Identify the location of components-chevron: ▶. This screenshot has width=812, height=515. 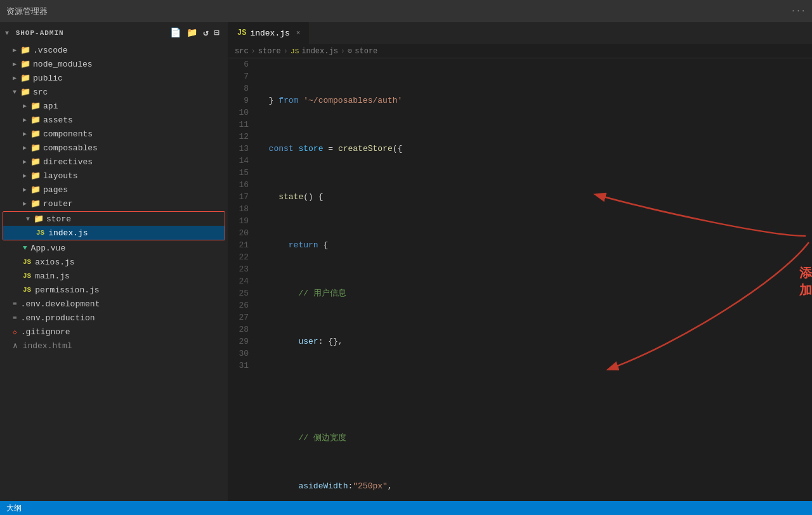
(25, 134).